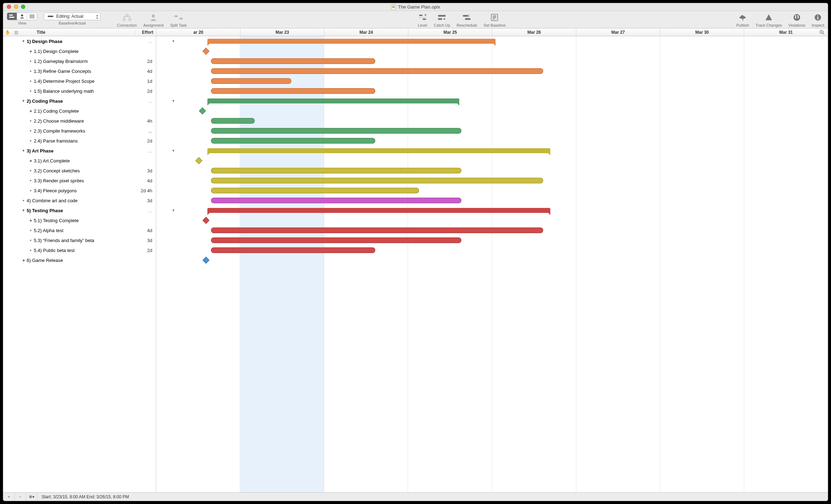 This screenshot has height=504, width=831. What do you see at coordinates (22, 16) in the screenshot?
I see `resource-view-button` at bounding box center [22, 16].